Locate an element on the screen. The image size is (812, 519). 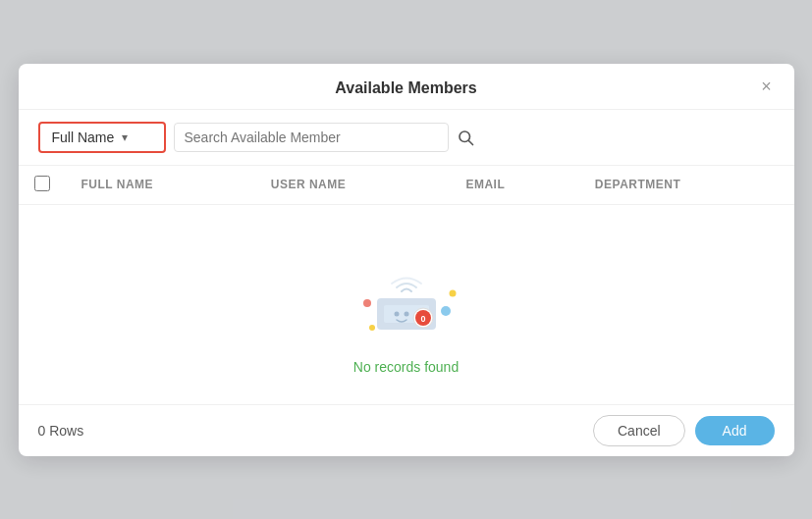
chevron-down-icon: ▾ is located at coordinates (125, 137).